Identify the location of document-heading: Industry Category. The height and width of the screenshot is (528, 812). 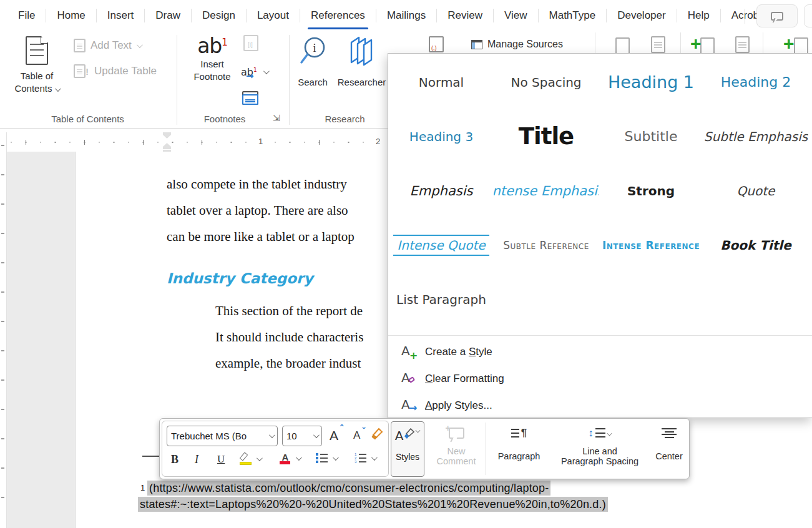
(240, 278).